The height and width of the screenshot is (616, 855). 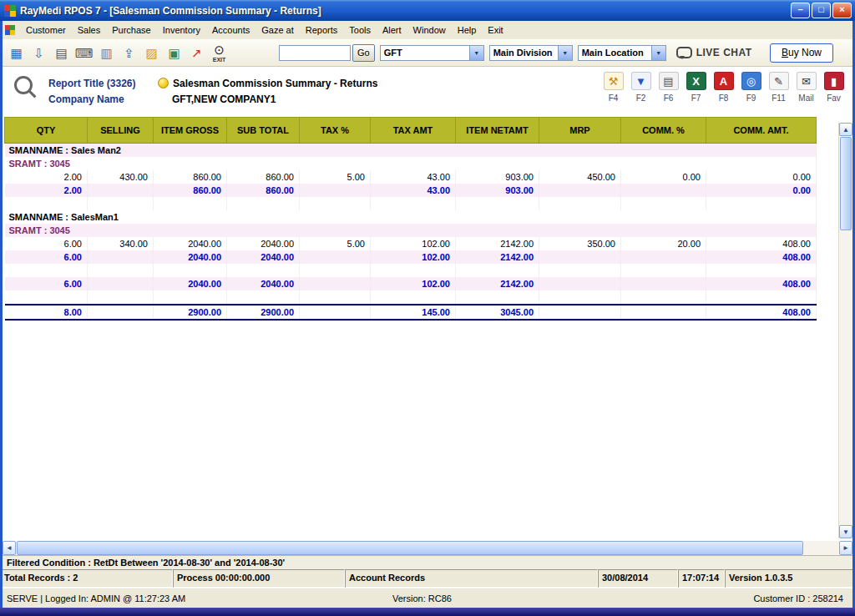 I want to click on action-fav: ▮Fav, so click(x=833, y=87).